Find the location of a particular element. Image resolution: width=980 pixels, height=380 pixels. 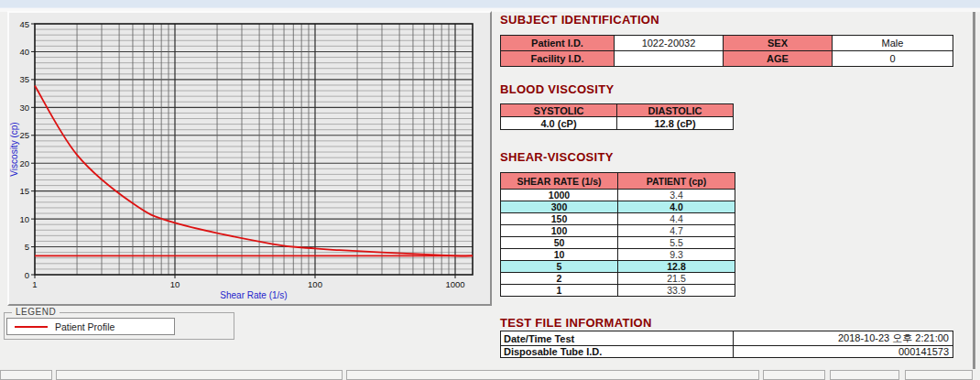

subject-identification-title: SUBJECT IDENTIFICATION is located at coordinates (580, 20).